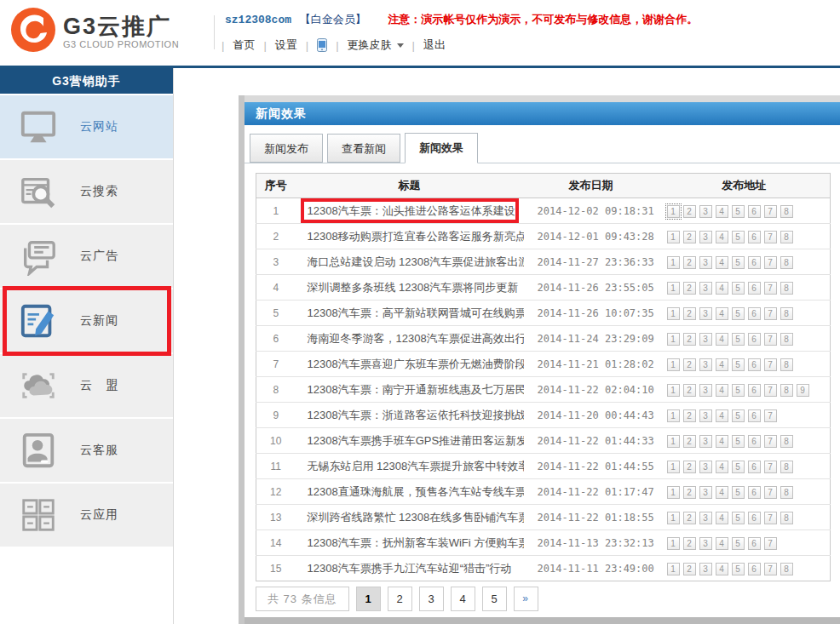 This screenshot has height=624, width=840. I want to click on publish-address-link-9: 9, so click(803, 390).